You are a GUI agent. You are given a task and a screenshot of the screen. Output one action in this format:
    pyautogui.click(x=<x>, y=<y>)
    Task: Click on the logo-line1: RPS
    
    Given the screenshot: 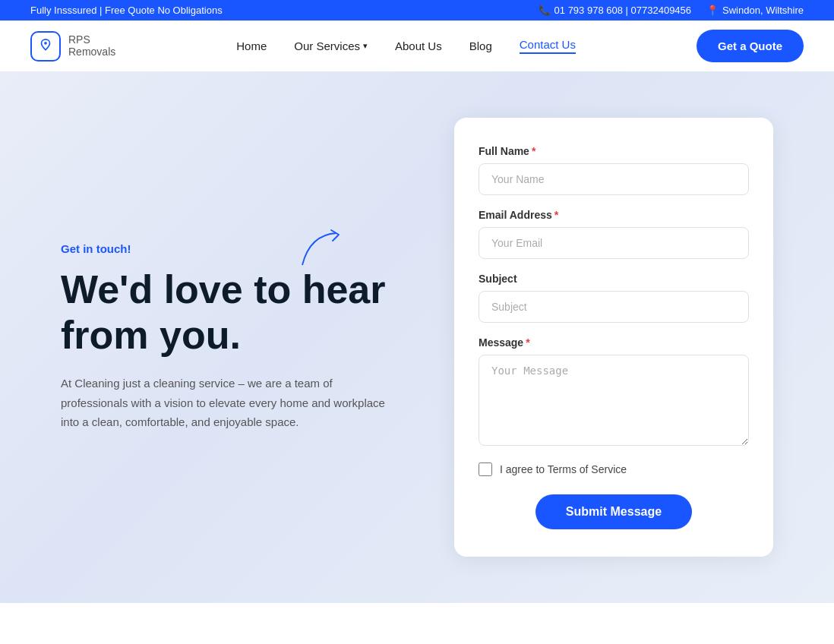 What is the action you would take?
    pyautogui.click(x=92, y=39)
    